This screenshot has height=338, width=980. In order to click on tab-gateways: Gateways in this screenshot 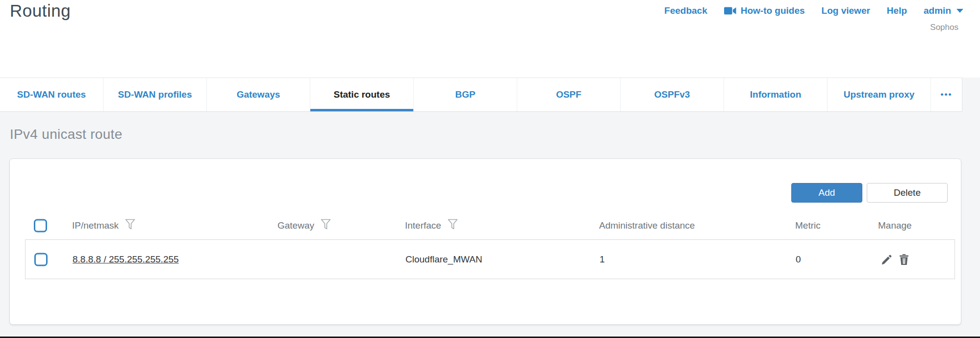, I will do `click(259, 95)`.